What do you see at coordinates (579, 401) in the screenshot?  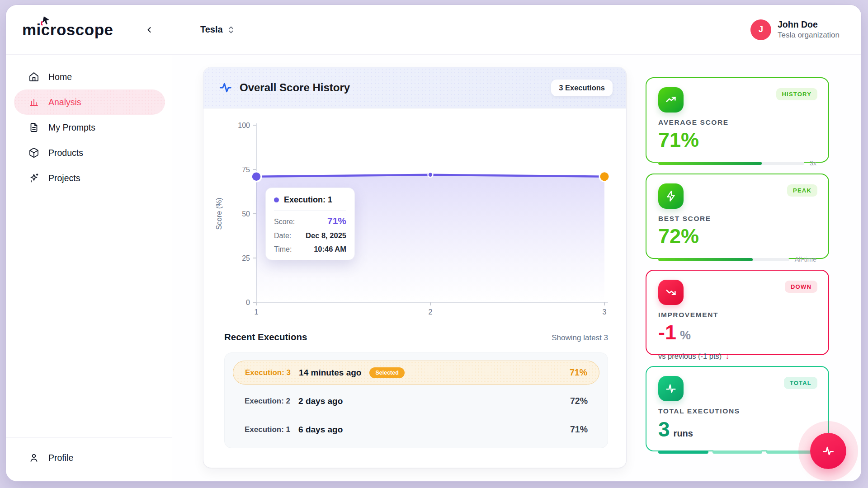 I see `execution-score: 72%` at bounding box center [579, 401].